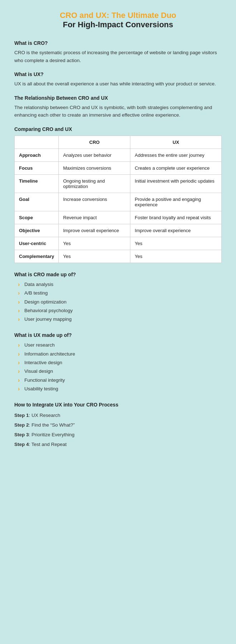 This screenshot has height=644, width=236. Describe the element at coordinates (95, 168) in the screenshot. I see `table-cell-cro: Maximizes conversions` at that location.